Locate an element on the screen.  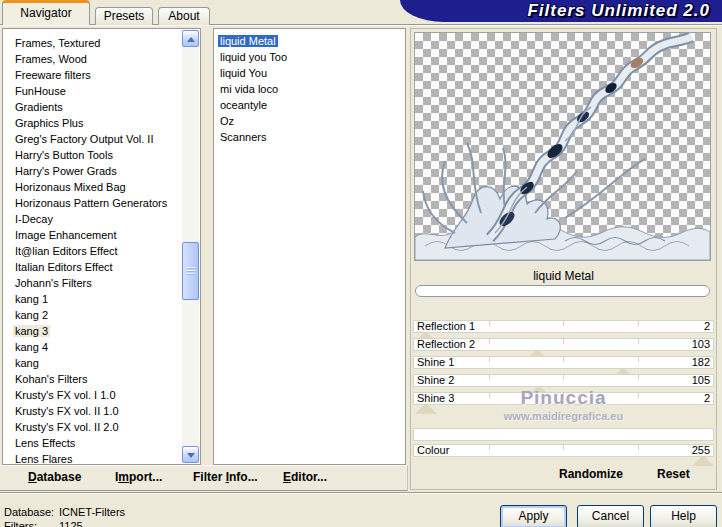
status-database: Database: ICNET-Filters is located at coordinates (64, 512).